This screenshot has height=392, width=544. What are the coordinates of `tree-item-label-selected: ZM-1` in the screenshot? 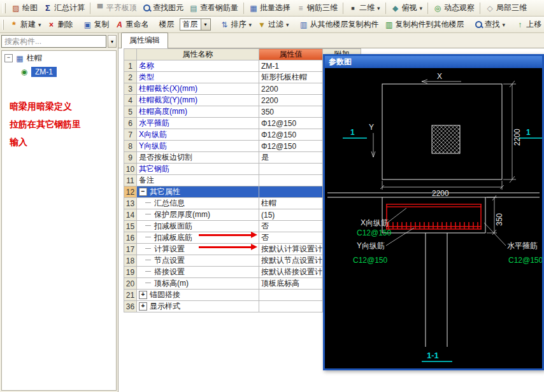 It's located at (44, 72).